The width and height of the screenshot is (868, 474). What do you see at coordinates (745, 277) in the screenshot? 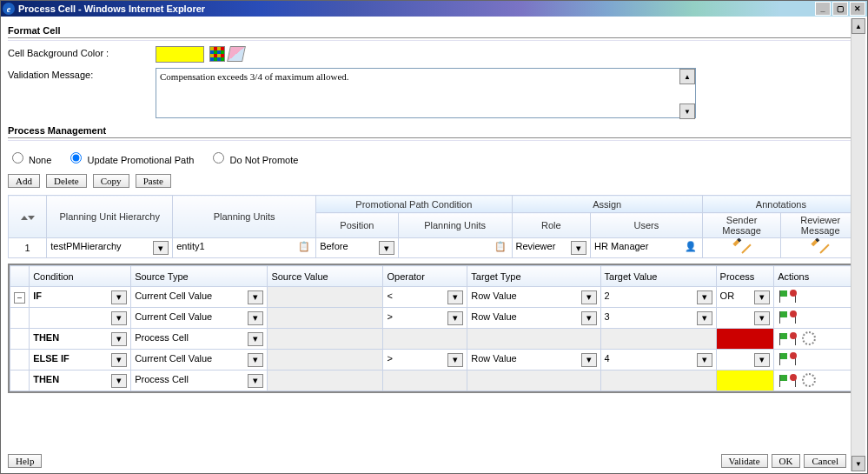
I see `col-proc: Process` at bounding box center [745, 277].